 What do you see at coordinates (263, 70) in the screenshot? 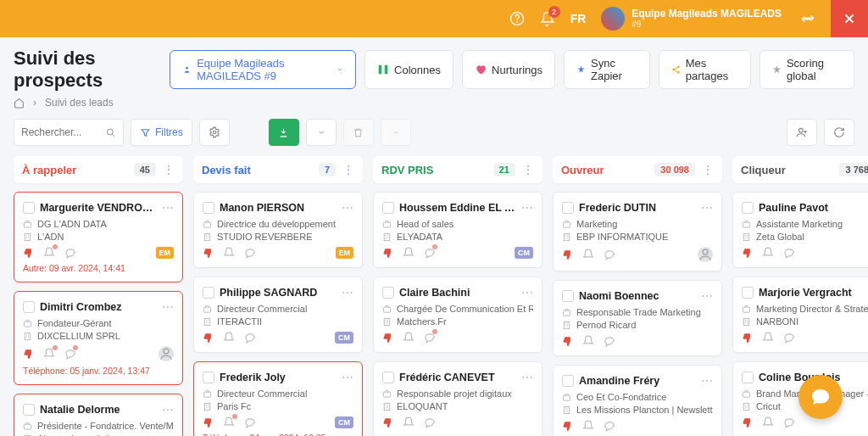
I see `team-picker-button: Equipe Magileads MAGILEADS #9` at bounding box center [263, 70].